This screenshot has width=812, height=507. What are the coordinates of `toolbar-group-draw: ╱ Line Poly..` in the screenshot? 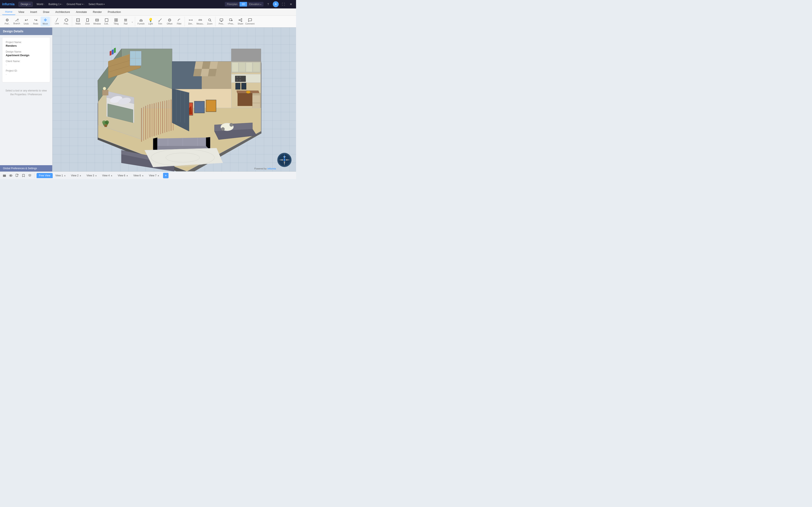 It's located at (62, 21).